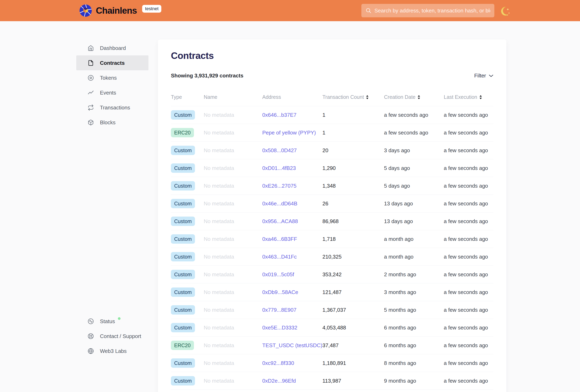  What do you see at coordinates (112, 351) in the screenshot?
I see `sidebar-item-web3-labs: Web3 Labs` at bounding box center [112, 351].